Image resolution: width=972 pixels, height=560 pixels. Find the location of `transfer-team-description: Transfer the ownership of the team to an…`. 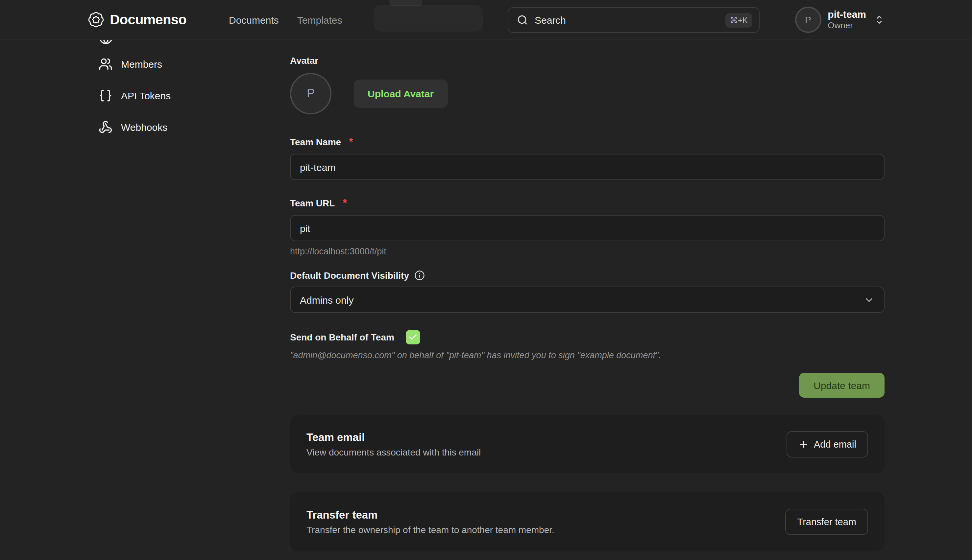

transfer-team-description: Transfer the ownership of the team to an… is located at coordinates (430, 530).